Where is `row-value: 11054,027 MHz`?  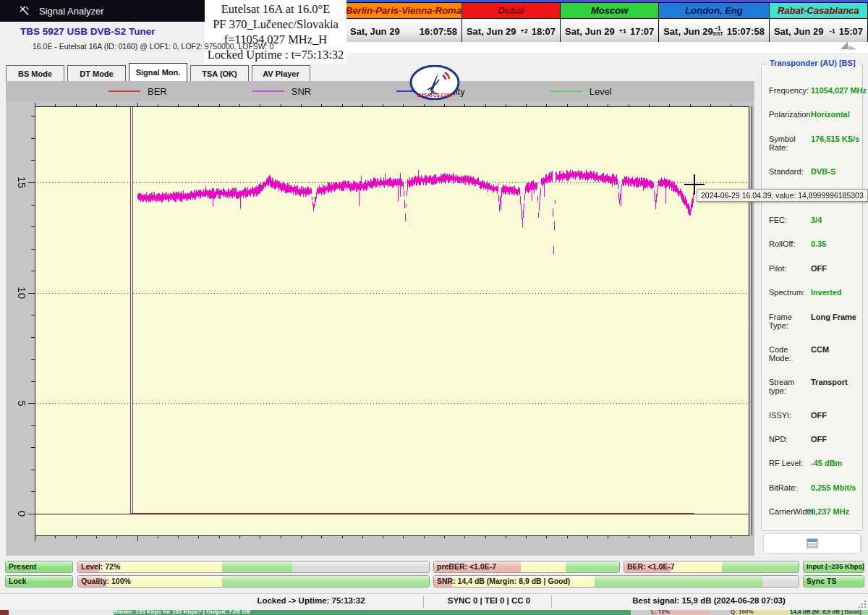 row-value: 11054,027 MHz is located at coordinates (839, 90).